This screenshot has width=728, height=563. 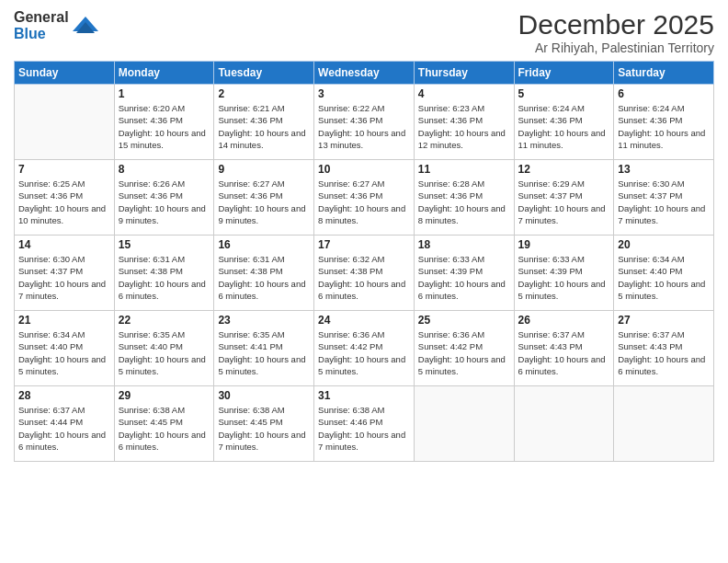 I want to click on day-number: 20, so click(x=664, y=245).